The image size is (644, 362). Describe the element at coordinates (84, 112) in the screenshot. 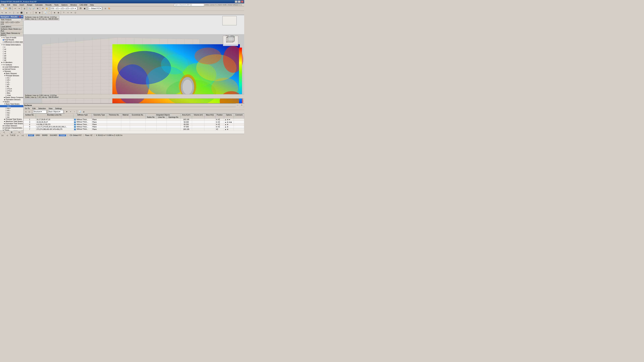

I see `tb-panel-print: 🖨` at that location.